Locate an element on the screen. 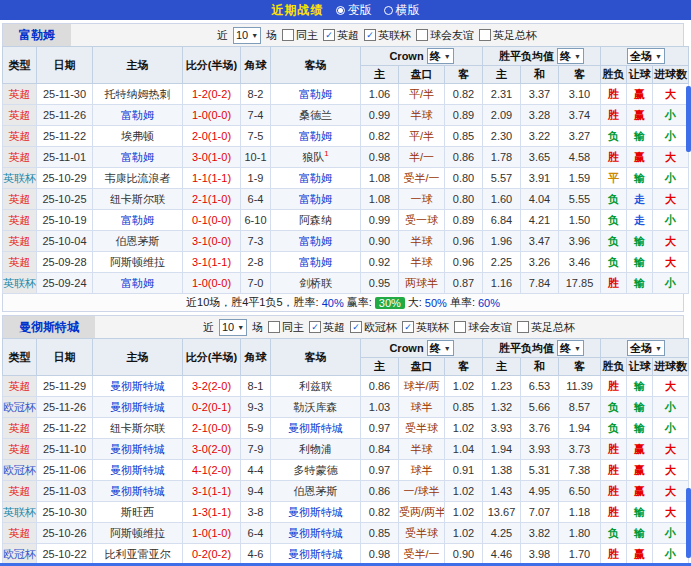  vertical-scrollbar-thumb-bottom is located at coordinates (688, 523).